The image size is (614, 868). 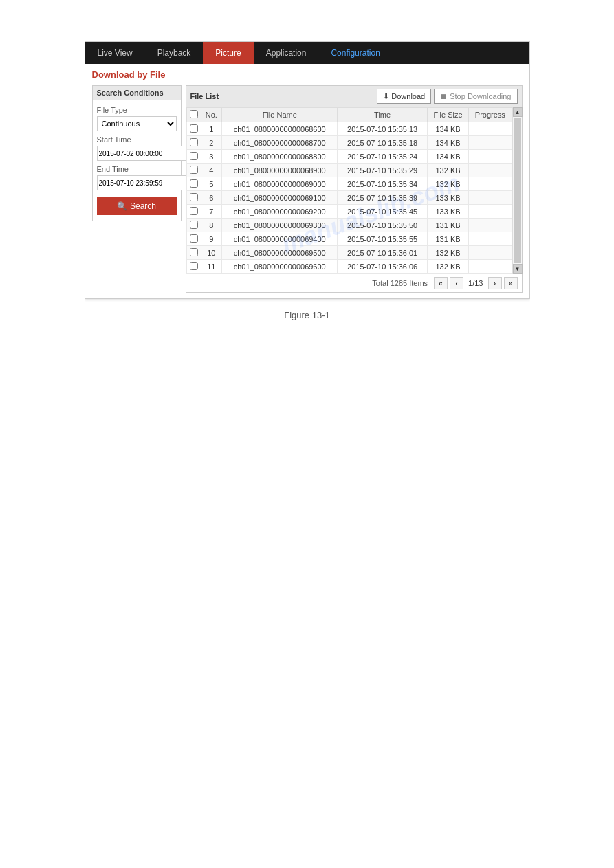 What do you see at coordinates (441, 283) in the screenshot?
I see `first-page-button: «` at bounding box center [441, 283].